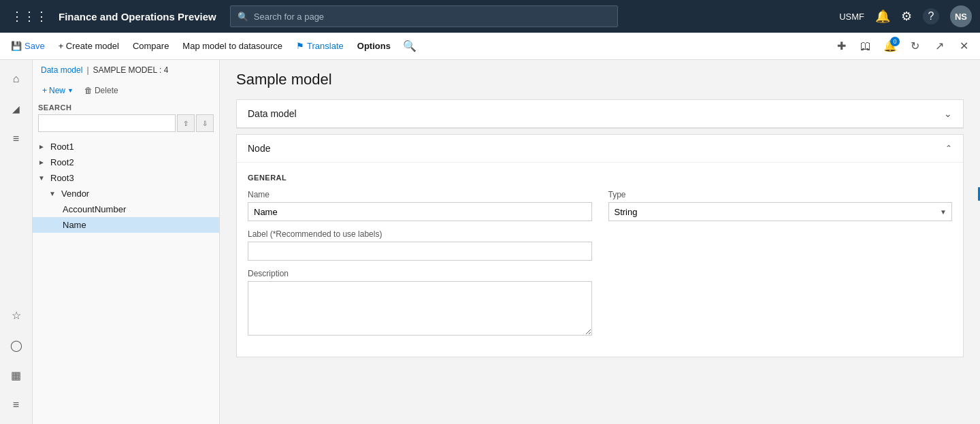 This screenshot has height=424, width=980. I want to click on chevron-down-icon: ⌄, so click(948, 114).